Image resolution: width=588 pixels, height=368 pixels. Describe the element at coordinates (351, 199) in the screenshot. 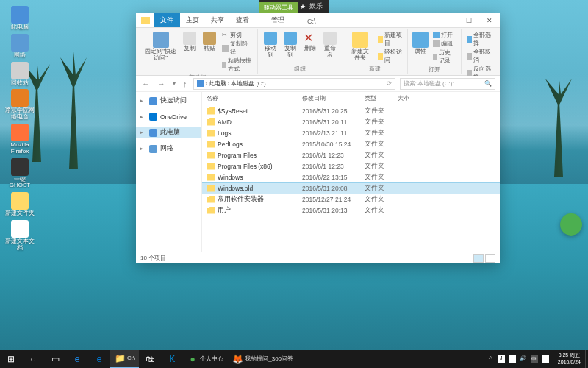

I see `file-row: 常用软件安装器2015/12/27 21:24文件夹` at that location.